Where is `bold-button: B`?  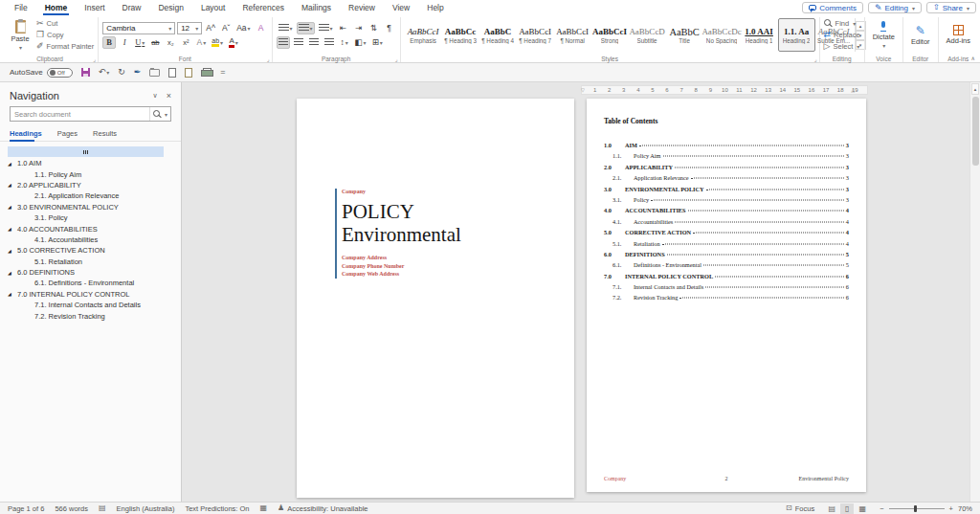 bold-button: B is located at coordinates (109, 42).